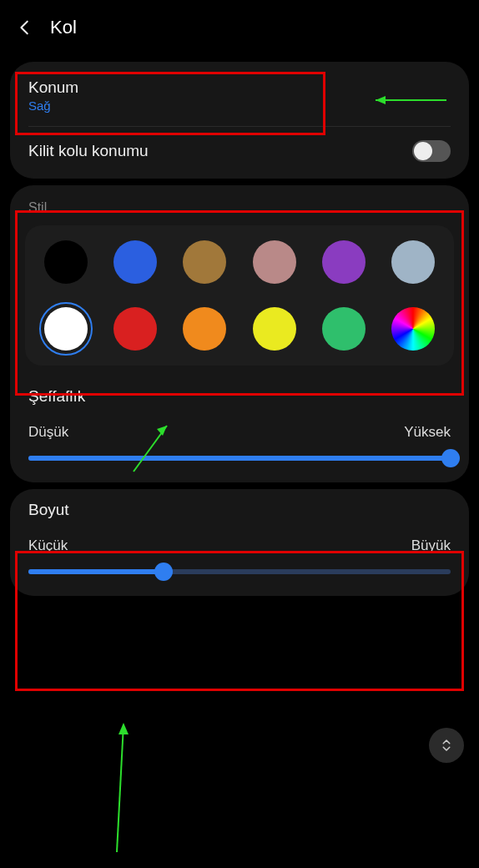  I want to click on opacity-low-label: Düşük, so click(48, 432).